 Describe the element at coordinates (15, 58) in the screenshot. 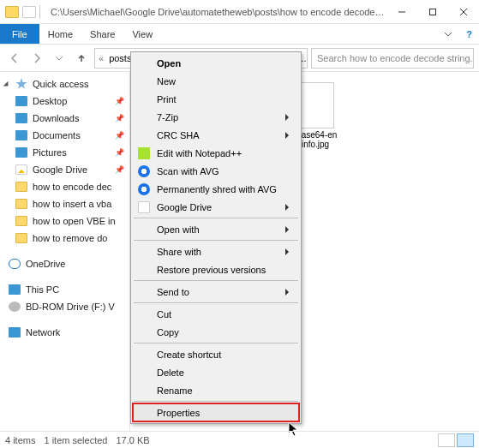

I see `nav-back-button` at that location.